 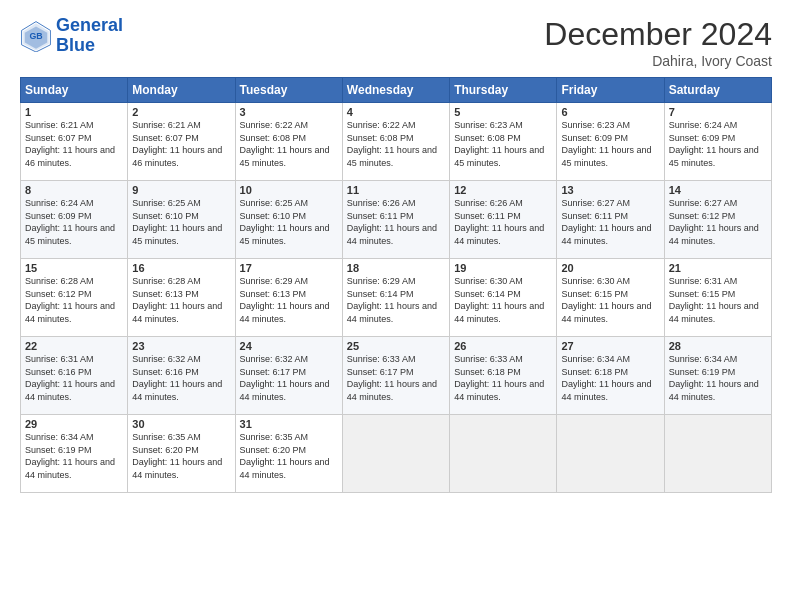 I want to click on sunrise-label: Sunrise: 6:35 AM, so click(x=166, y=437).